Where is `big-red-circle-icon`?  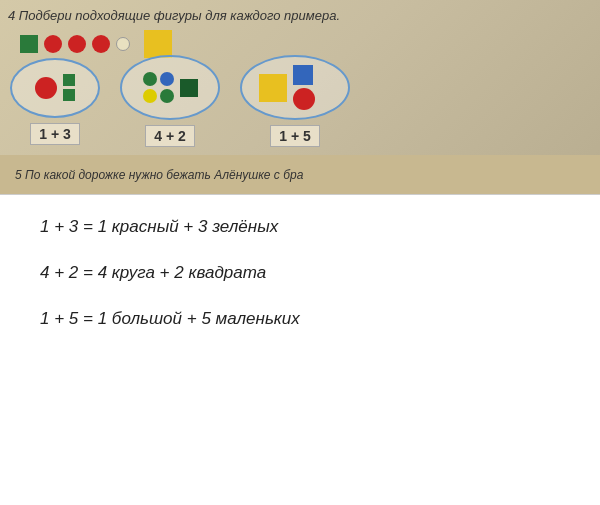
big-red-circle-icon is located at coordinates (46, 88).